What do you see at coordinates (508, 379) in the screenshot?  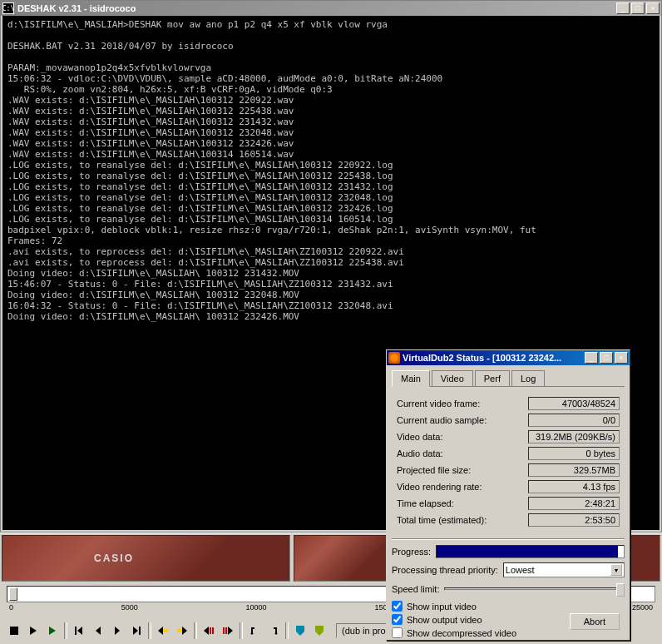 I see `dialog-tabs: MainVideoPerfLog` at bounding box center [508, 379].